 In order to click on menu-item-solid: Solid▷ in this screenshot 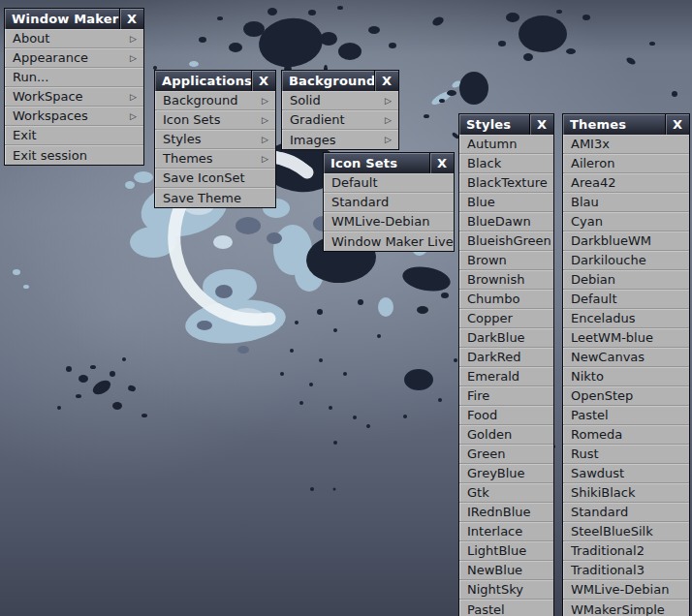, I will do `click(340, 101)`.